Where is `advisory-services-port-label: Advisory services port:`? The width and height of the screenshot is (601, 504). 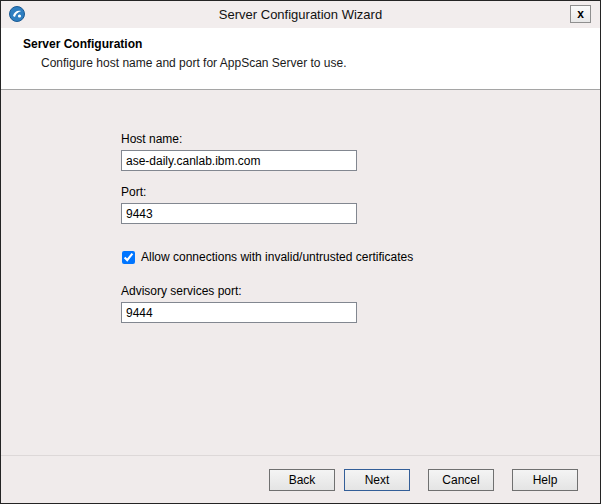
advisory-services-port-label: Advisory services port: is located at coordinates (360, 291).